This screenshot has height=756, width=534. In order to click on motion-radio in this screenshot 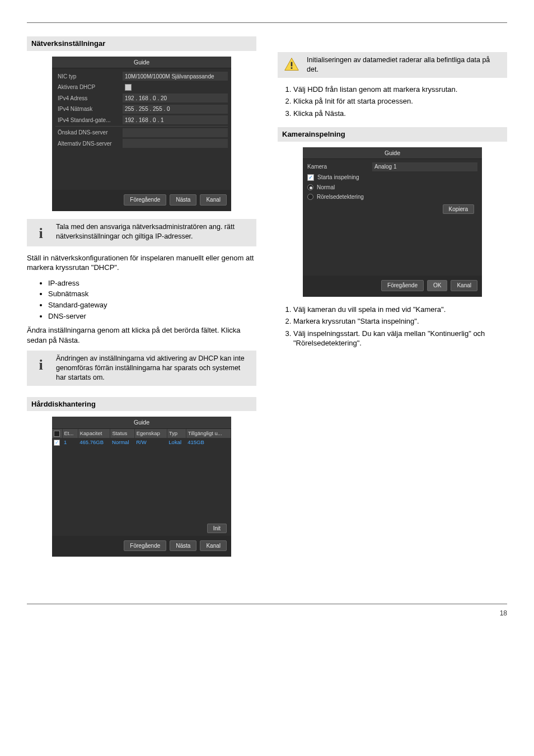, I will do `click(310, 197)`.